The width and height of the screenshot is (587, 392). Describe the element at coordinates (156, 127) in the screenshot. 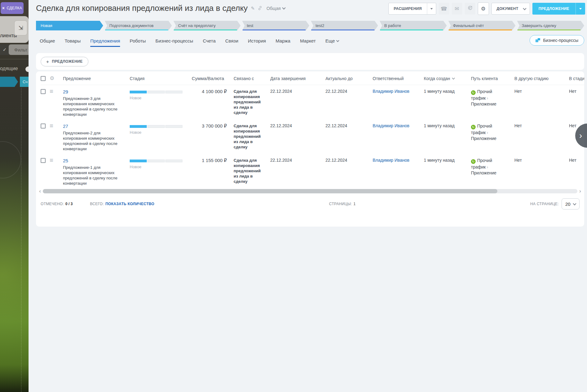

I see `stage-progress-bar` at that location.